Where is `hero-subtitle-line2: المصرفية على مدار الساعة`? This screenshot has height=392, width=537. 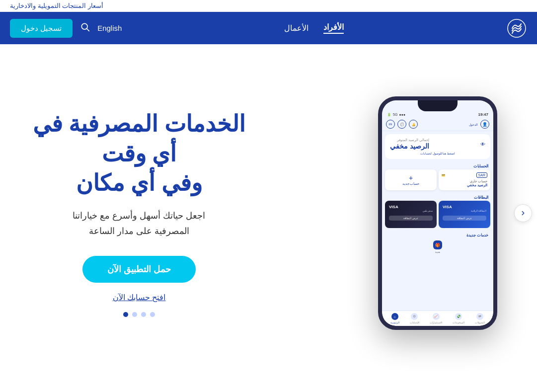
hero-subtitle-line2: المصرفية على مدار الساعة is located at coordinates (139, 231).